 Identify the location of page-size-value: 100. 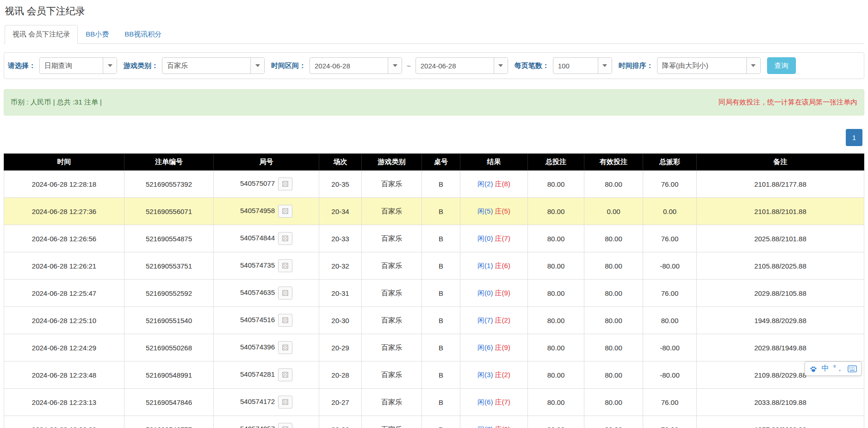
(576, 66).